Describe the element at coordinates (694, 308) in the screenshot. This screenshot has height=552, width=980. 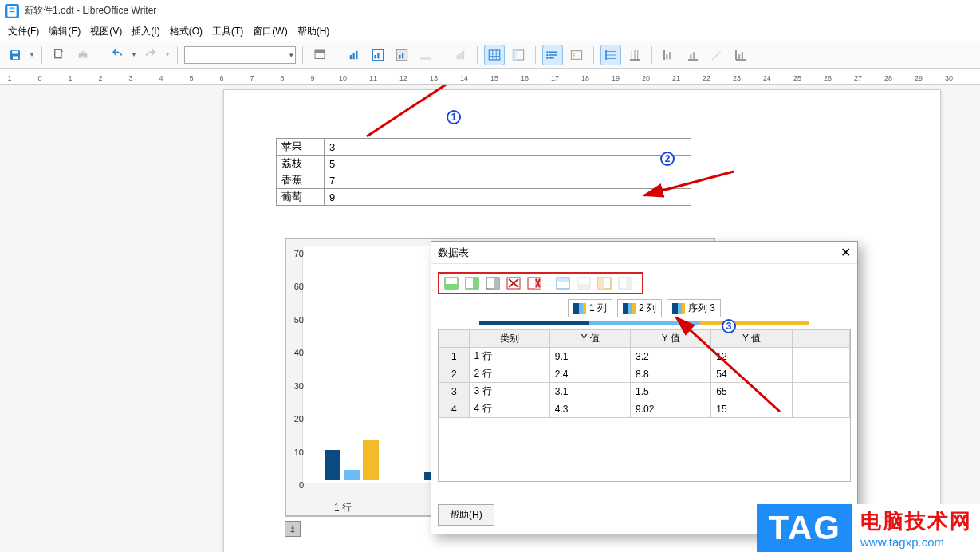
I see `series-tab-3: 序列 3` at that location.